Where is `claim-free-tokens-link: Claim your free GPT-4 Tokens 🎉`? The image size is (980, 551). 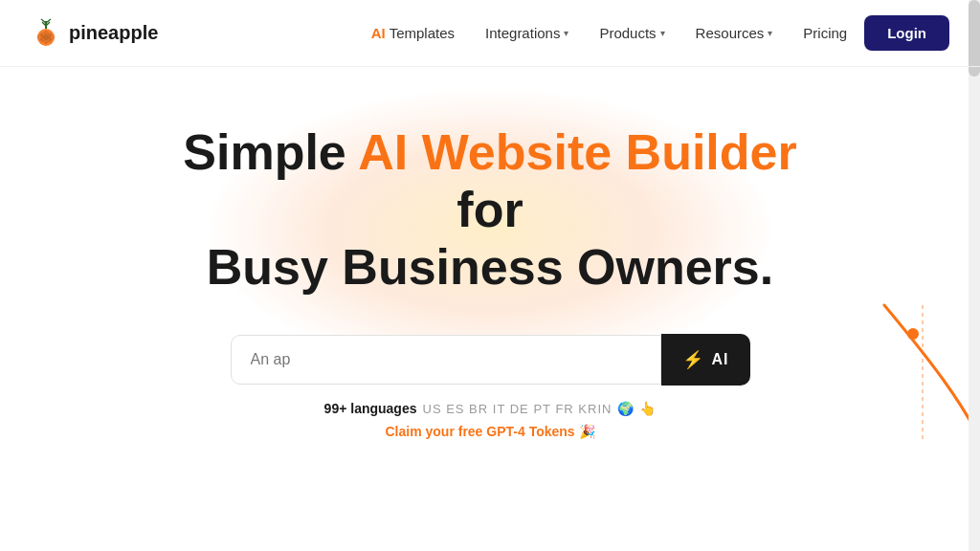 claim-free-tokens-link: Claim your free GPT-4 Tokens 🎉 is located at coordinates (490, 431).